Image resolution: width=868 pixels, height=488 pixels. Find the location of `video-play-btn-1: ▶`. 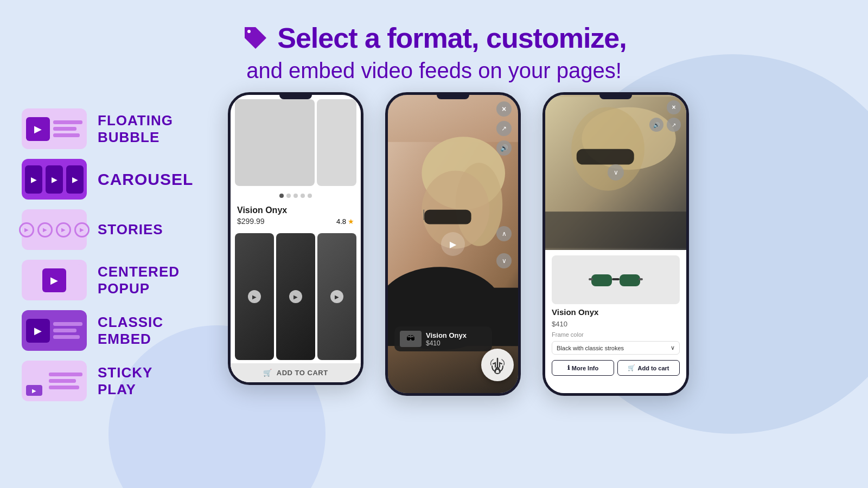

video-play-btn-1: ▶ is located at coordinates (254, 297).